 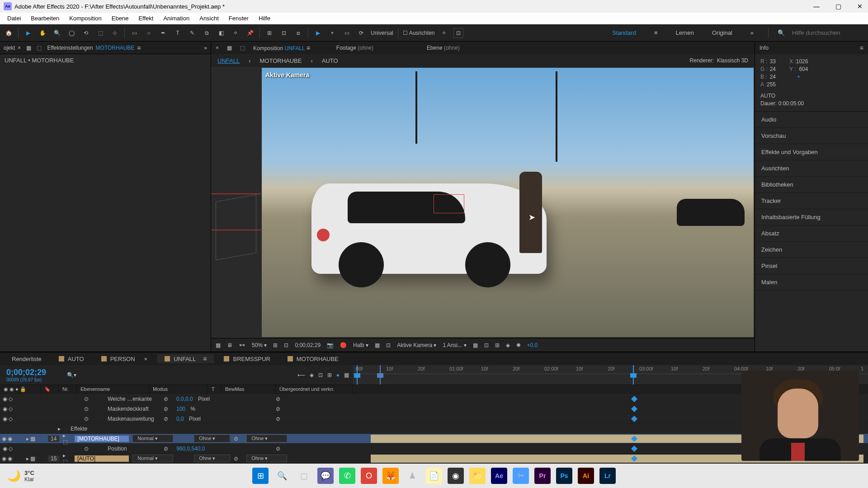 What do you see at coordinates (476, 345) in the screenshot?
I see `pixel-icon: ▦` at bounding box center [476, 345].